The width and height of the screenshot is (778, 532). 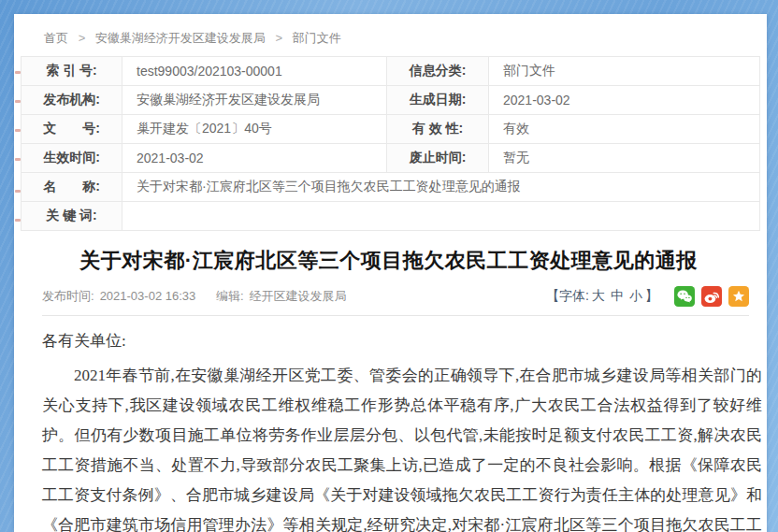 What do you see at coordinates (254, 71) in the screenshot?
I see `meta-value-index-number: test99003/202103-00001` at bounding box center [254, 71].